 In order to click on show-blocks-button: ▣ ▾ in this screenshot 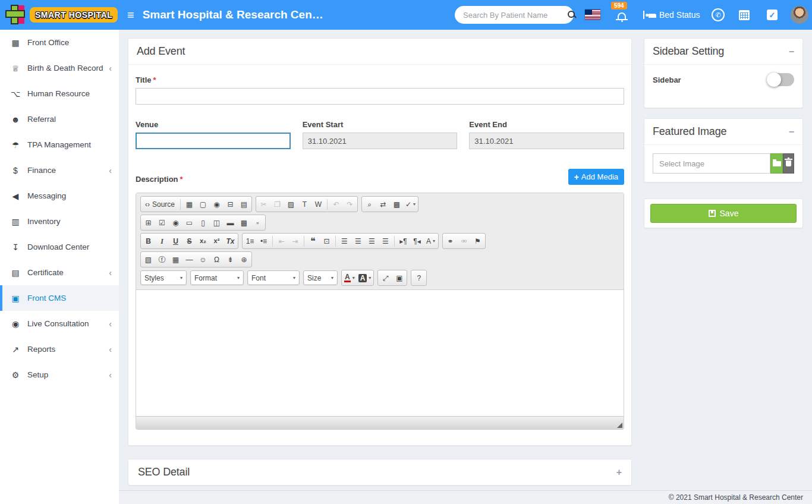, I will do `click(399, 278)`.